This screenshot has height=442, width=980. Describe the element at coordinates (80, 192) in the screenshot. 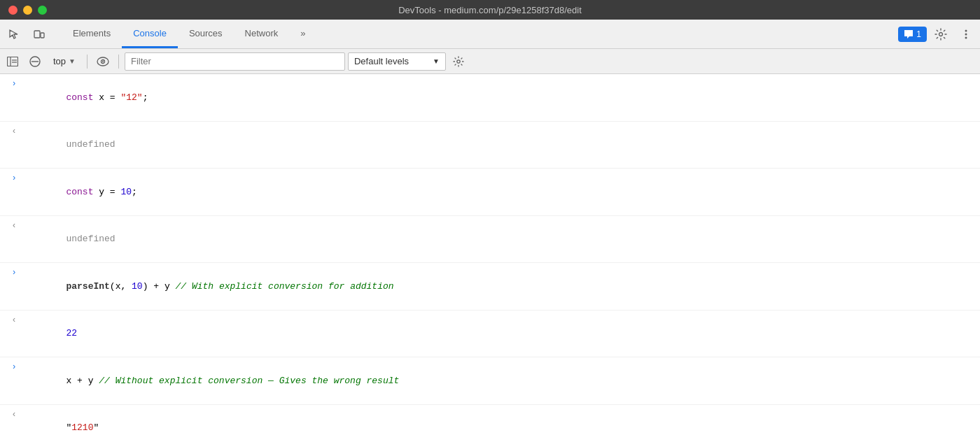

I see `keyword-const-2: const` at that location.